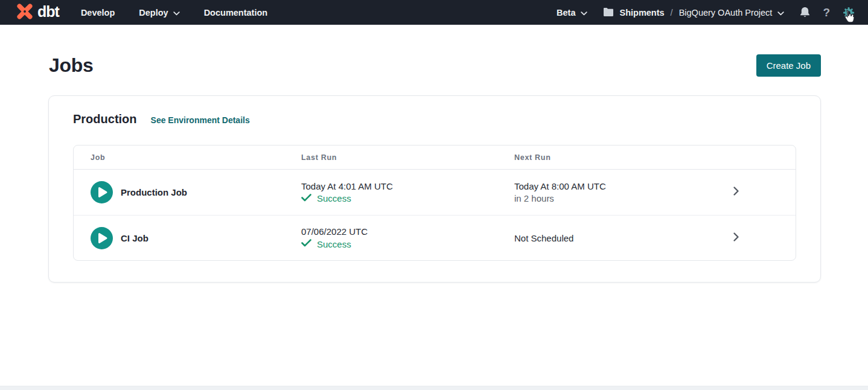 The width and height of the screenshot is (868, 390). Describe the element at coordinates (200, 120) in the screenshot. I see `see-environment-details-link: See Environment Details` at that location.